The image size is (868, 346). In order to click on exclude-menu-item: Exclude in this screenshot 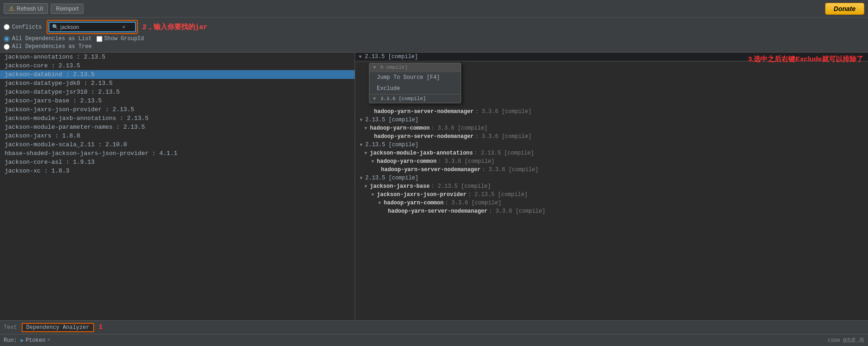, I will do `click(415, 89)`.